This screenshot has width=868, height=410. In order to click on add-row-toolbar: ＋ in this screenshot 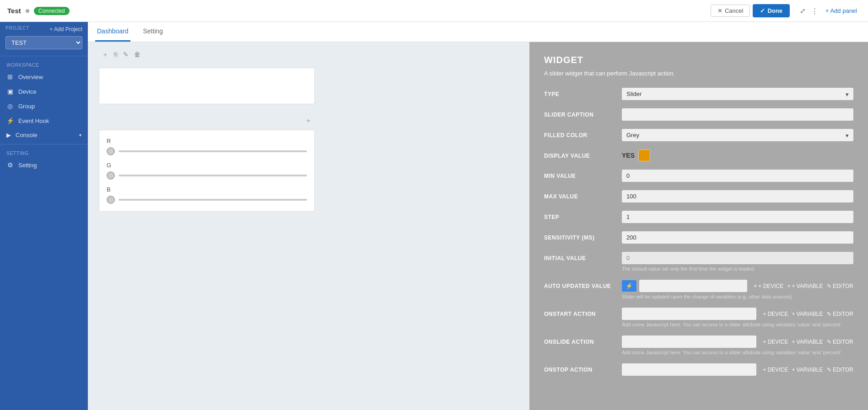, I will do `click(207, 121)`.